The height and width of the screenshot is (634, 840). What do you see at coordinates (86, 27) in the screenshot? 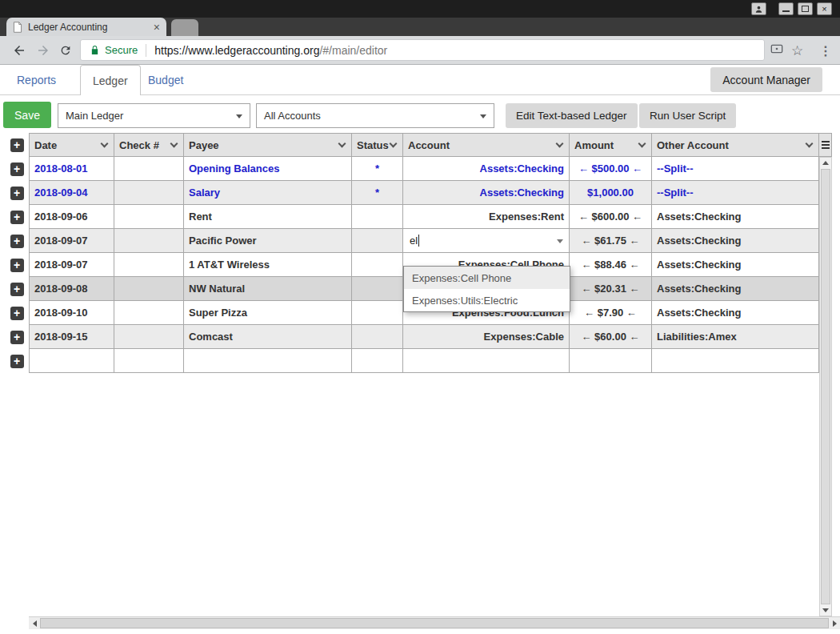
I see `browser-tab: Ledger Accounting ×` at bounding box center [86, 27].